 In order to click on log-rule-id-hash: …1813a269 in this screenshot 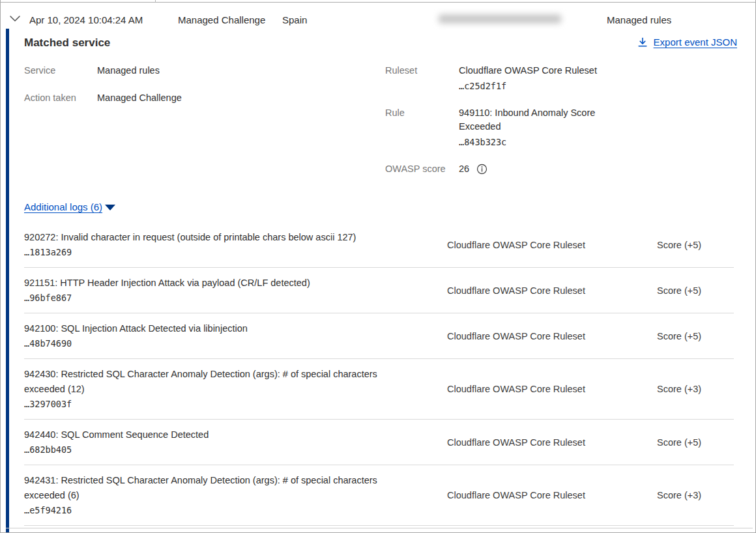, I will do `click(220, 253)`.